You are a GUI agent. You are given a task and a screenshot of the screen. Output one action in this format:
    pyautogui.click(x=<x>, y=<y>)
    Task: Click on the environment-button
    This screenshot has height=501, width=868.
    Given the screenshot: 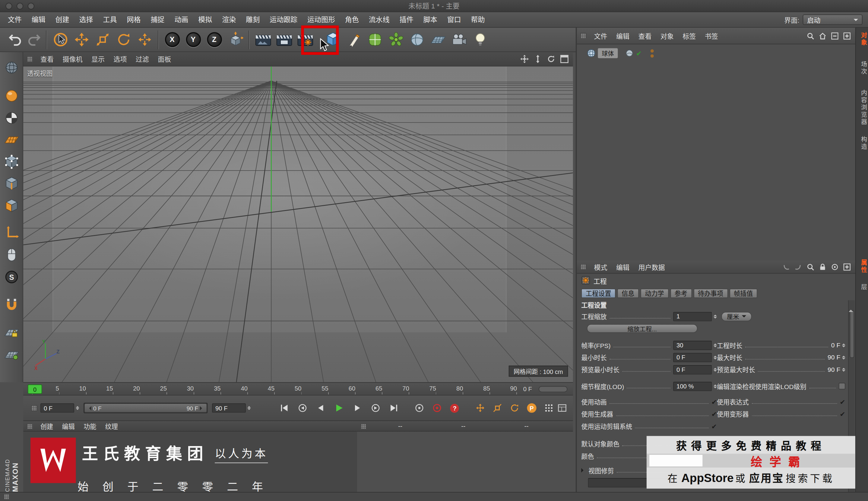 What is the action you would take?
    pyautogui.click(x=438, y=40)
    